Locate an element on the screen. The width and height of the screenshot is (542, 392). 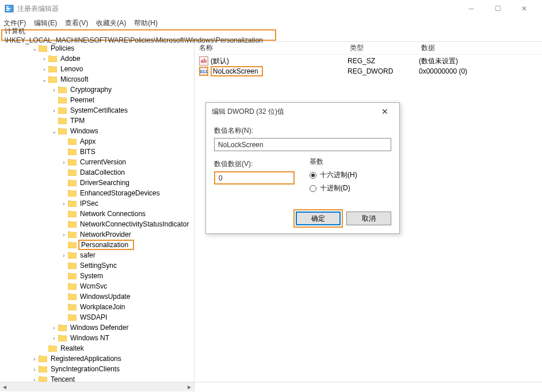
value-data-input is located at coordinates (254, 178).